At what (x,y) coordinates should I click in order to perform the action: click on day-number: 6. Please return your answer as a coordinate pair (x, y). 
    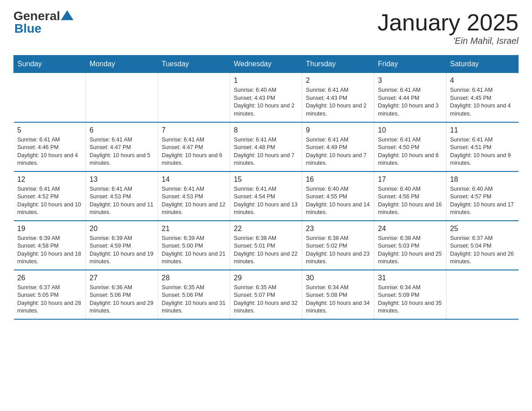
    Looking at the image, I should click on (122, 130).